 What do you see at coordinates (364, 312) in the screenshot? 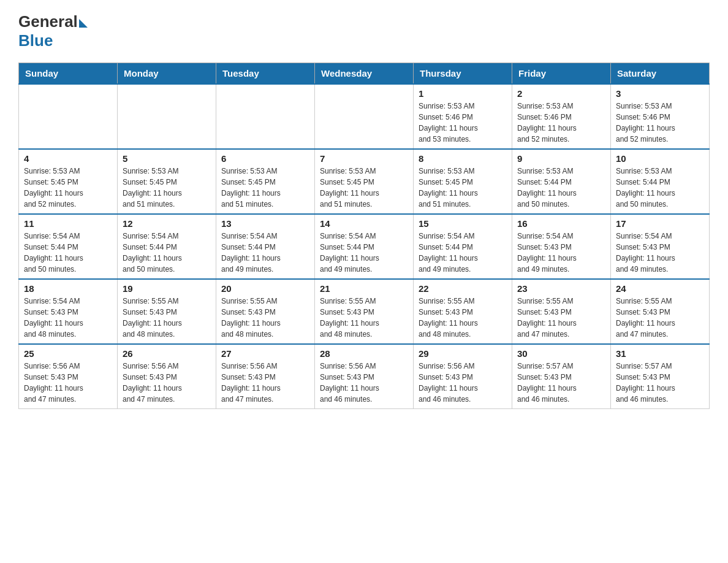
I see `calendar-cell: 21Sunrise: 5:55 AMSunset: 5:43 PMDayligh…` at bounding box center [364, 312].